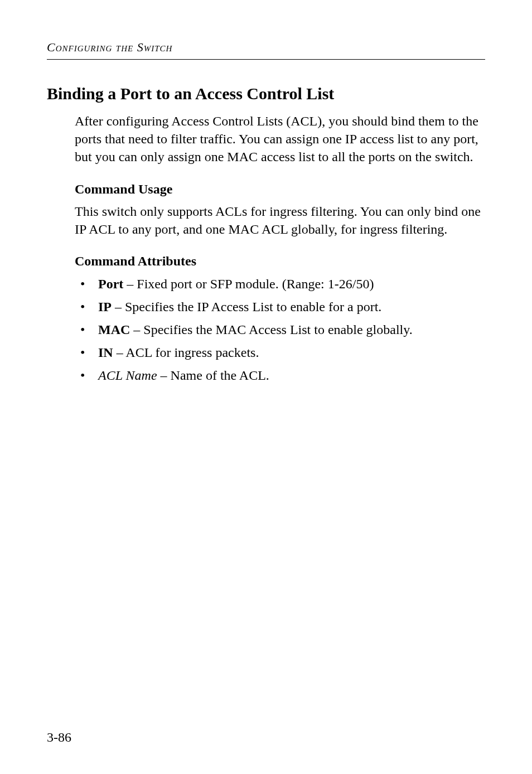 This screenshot has width=532, height=774. What do you see at coordinates (59, 737) in the screenshot?
I see `page-number: 3-86` at bounding box center [59, 737].